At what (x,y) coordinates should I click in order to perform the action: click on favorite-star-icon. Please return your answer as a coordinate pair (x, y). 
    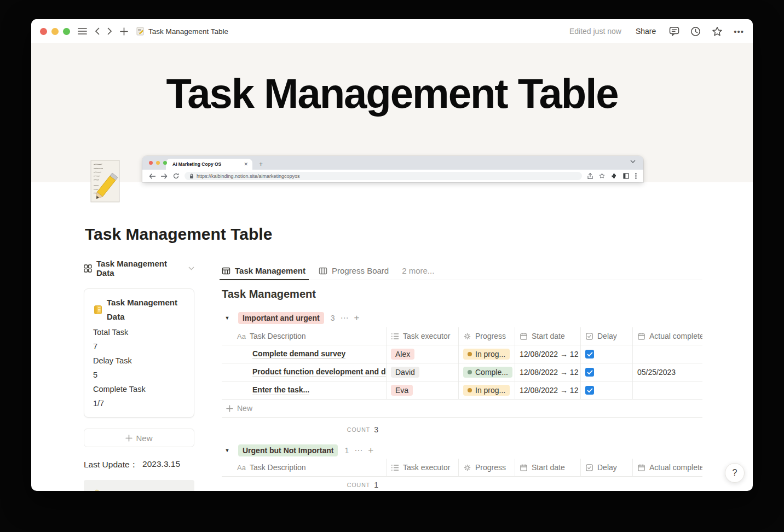
    Looking at the image, I should click on (717, 32).